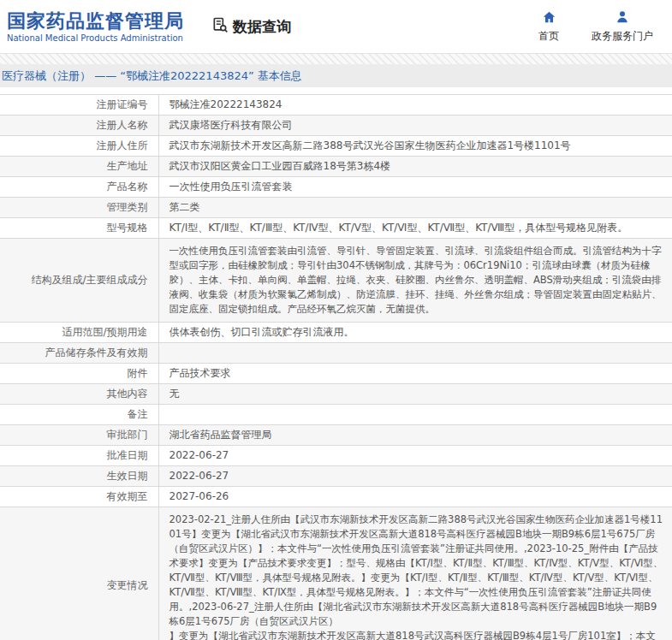  What do you see at coordinates (79, 167) in the screenshot?
I see `row-label: 生产地址` at bounding box center [79, 167].